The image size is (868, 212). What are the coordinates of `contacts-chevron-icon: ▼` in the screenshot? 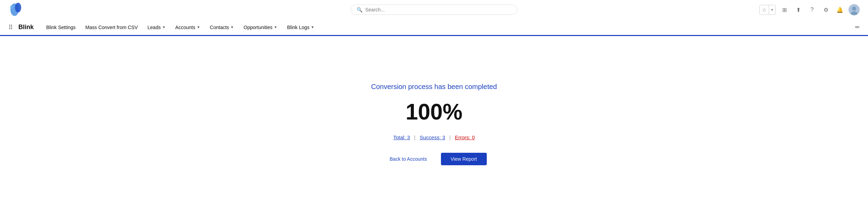 It's located at (232, 27).